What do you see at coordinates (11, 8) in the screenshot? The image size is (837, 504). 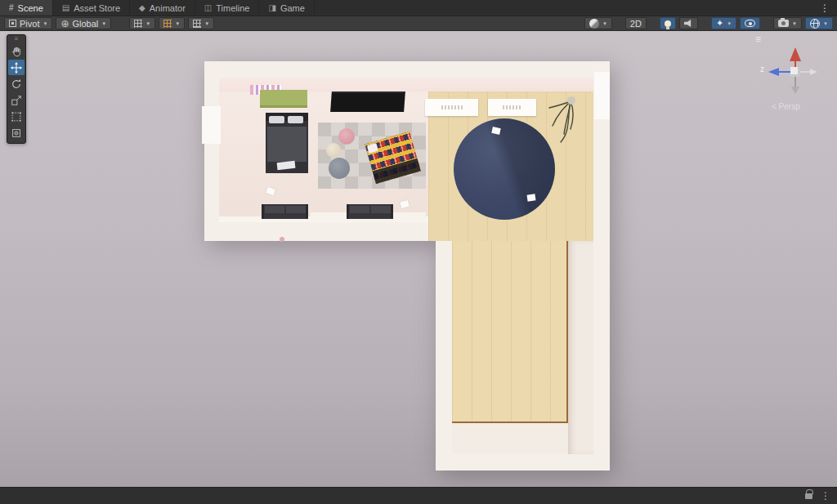 I see `scene-tab-icon: #` at bounding box center [11, 8].